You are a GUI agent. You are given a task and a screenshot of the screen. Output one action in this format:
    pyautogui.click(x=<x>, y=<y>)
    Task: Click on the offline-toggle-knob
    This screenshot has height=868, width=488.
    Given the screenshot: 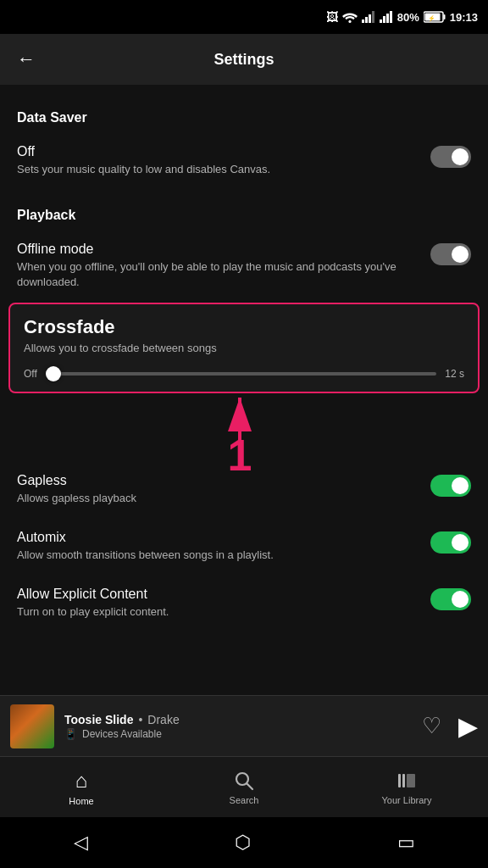 What is the action you would take?
    pyautogui.click(x=460, y=254)
    